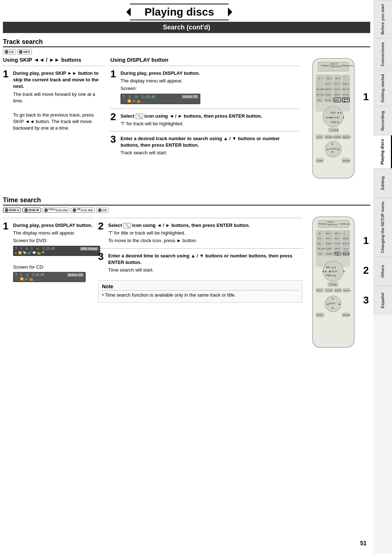  I want to click on note-box: Note • Time search function is available…, so click(200, 292).